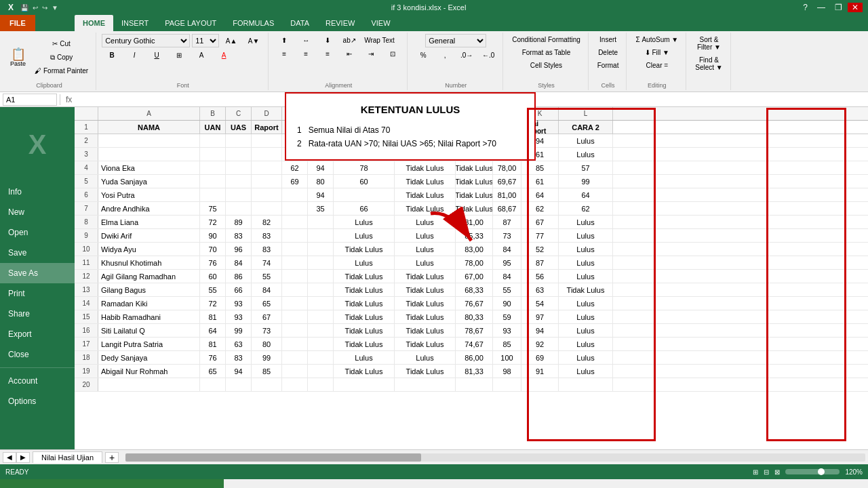 This screenshot has height=488, width=868. What do you see at coordinates (149, 114) in the screenshot?
I see `col-A-header: A` at bounding box center [149, 114].